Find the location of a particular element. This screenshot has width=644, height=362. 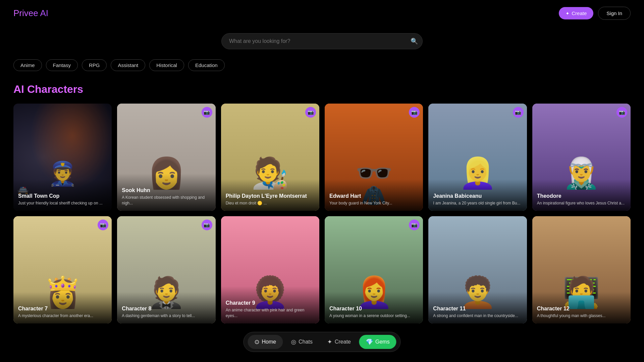

card-name: Character 10 is located at coordinates (374, 308).